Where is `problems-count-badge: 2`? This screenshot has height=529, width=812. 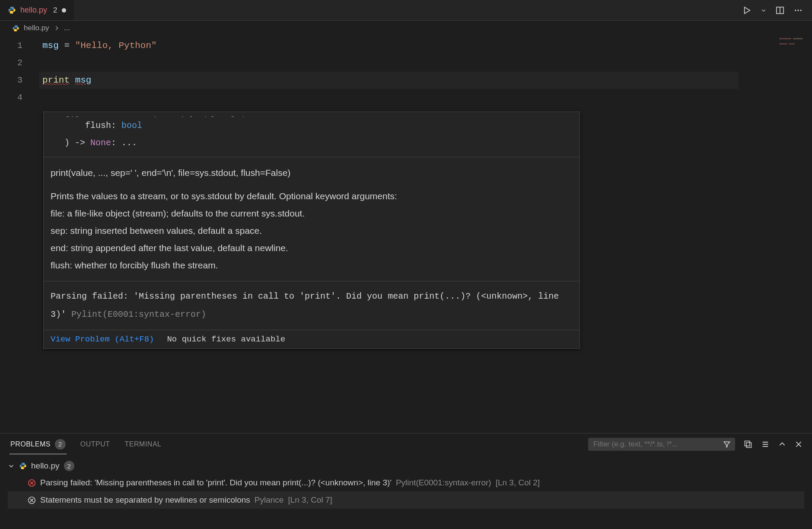 problems-count-badge: 2 is located at coordinates (61, 444).